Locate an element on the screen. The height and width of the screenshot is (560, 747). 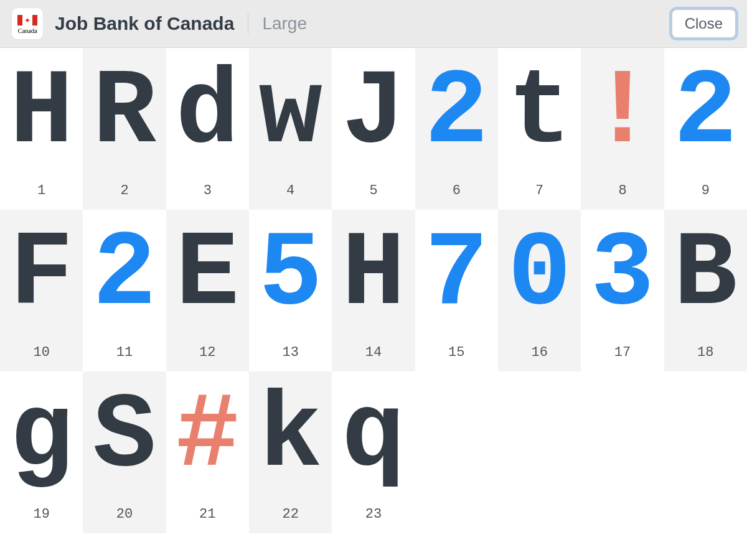
char-index: 23 is located at coordinates (374, 514).